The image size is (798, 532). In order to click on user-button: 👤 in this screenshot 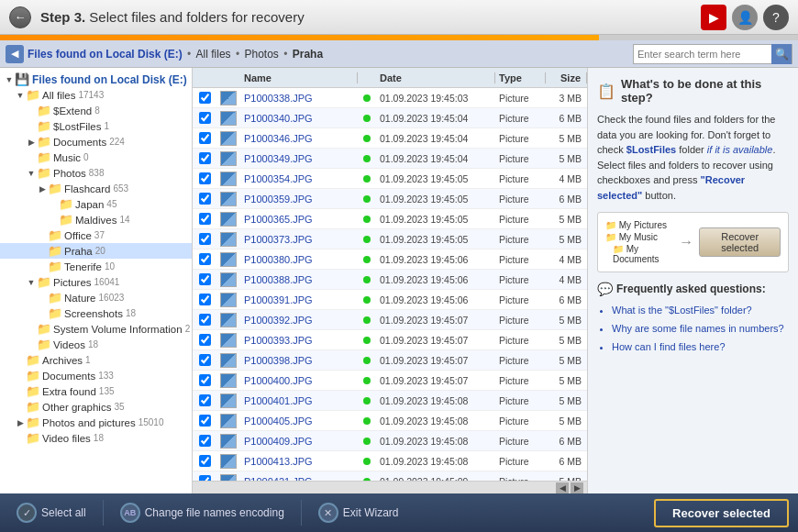, I will do `click(745, 17)`.